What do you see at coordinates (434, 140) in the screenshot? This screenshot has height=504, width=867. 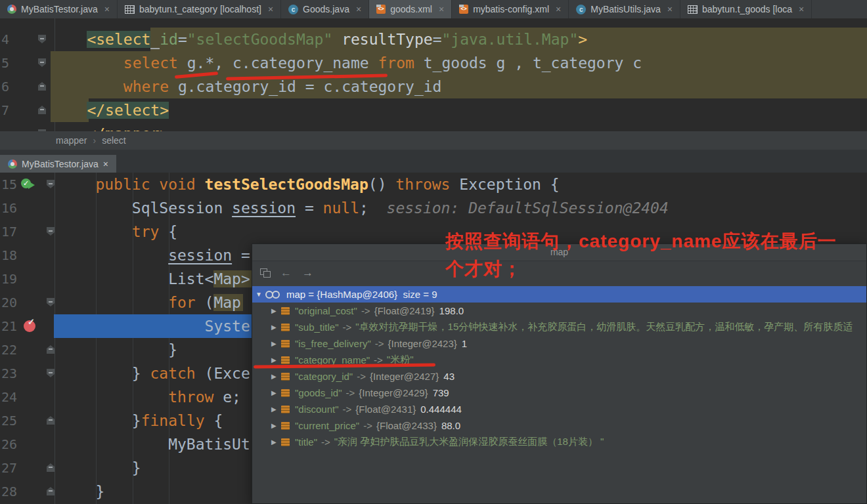 I see `breadcrumb: mapper›select` at bounding box center [434, 140].